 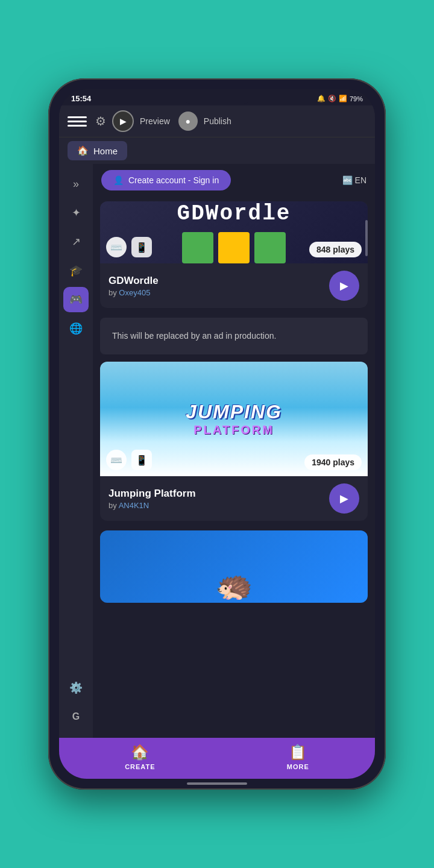 What do you see at coordinates (217, 784) in the screenshot?
I see `home-indicator` at bounding box center [217, 784].